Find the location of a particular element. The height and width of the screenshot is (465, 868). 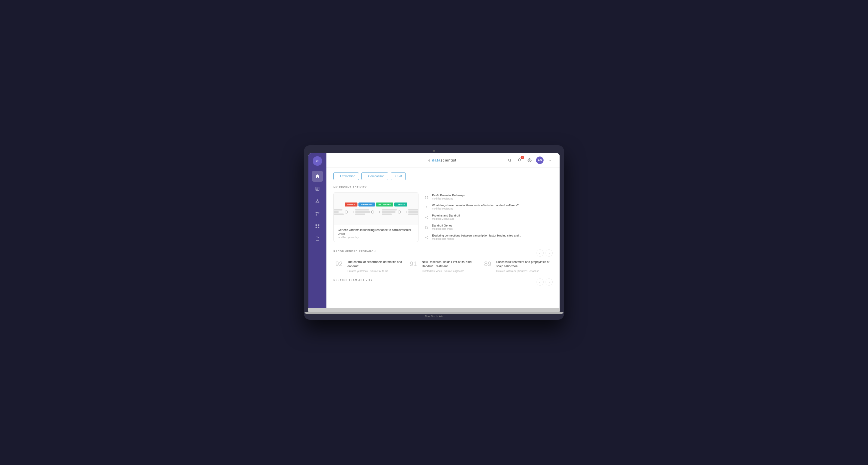

research-meta: Curated yesterday | Source: ALM Lib is located at coordinates (375, 271).